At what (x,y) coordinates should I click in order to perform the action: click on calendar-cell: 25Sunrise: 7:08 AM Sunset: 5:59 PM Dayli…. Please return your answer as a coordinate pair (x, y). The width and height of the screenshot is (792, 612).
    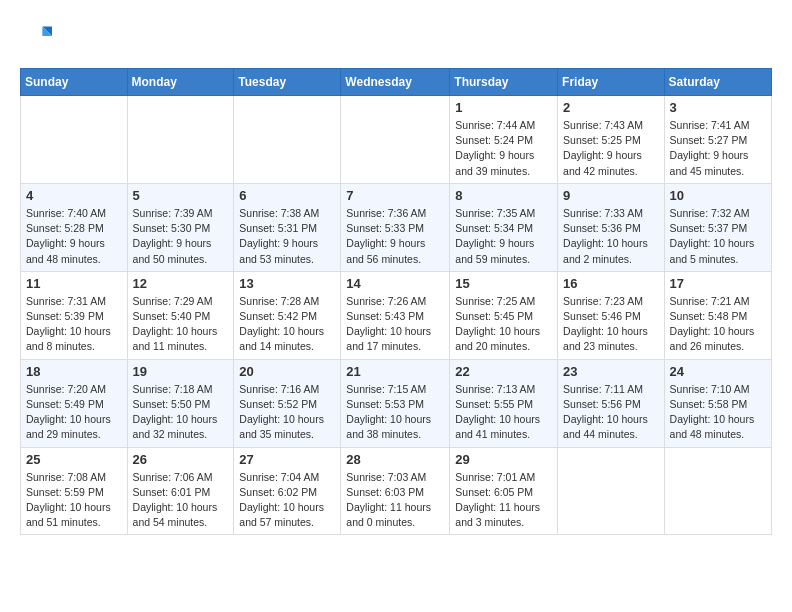
    Looking at the image, I should click on (74, 491).